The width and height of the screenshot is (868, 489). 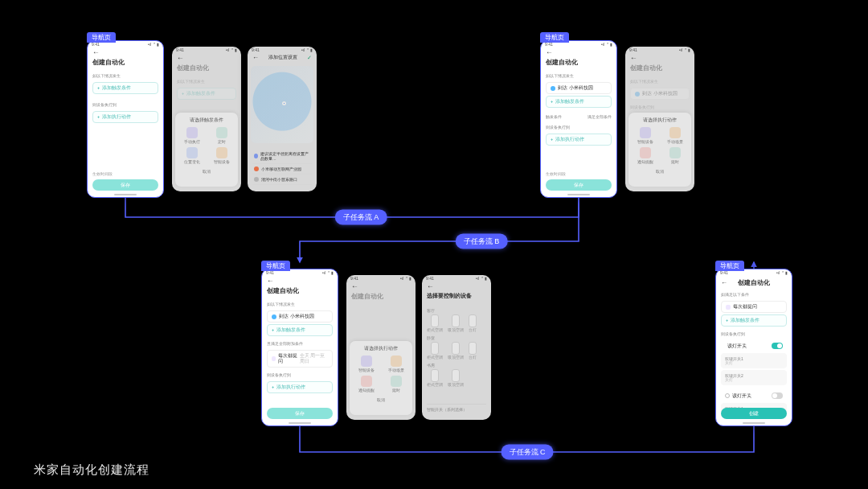 What do you see at coordinates (482, 241) in the screenshot?
I see `flow-label-b: 子任务流 B` at bounding box center [482, 241].